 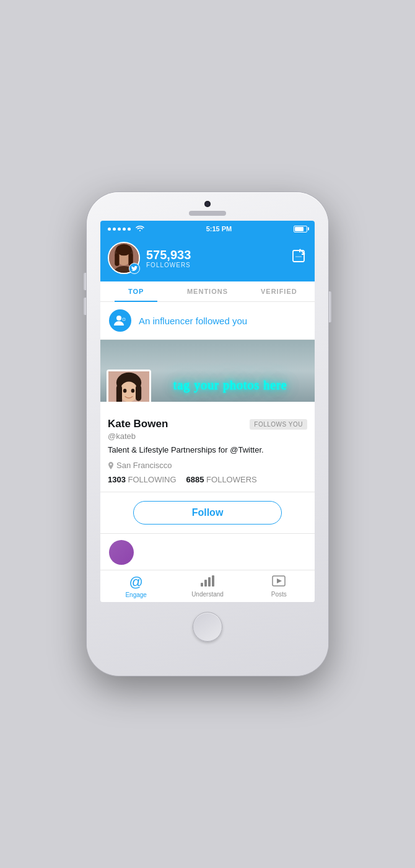 What do you see at coordinates (208, 513) in the screenshot?
I see `follow-section: Follow` at bounding box center [208, 513].